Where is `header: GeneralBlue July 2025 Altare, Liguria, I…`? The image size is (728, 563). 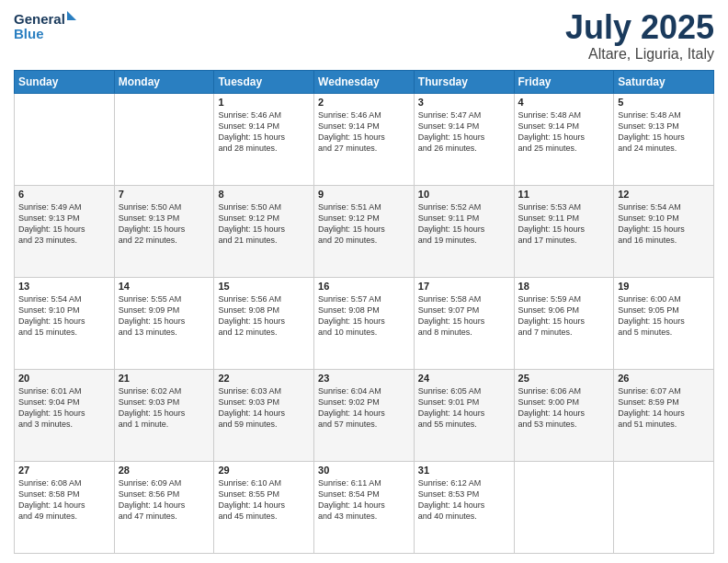 header: GeneralBlue July 2025 Altare, Liguria, I… is located at coordinates (364, 36).